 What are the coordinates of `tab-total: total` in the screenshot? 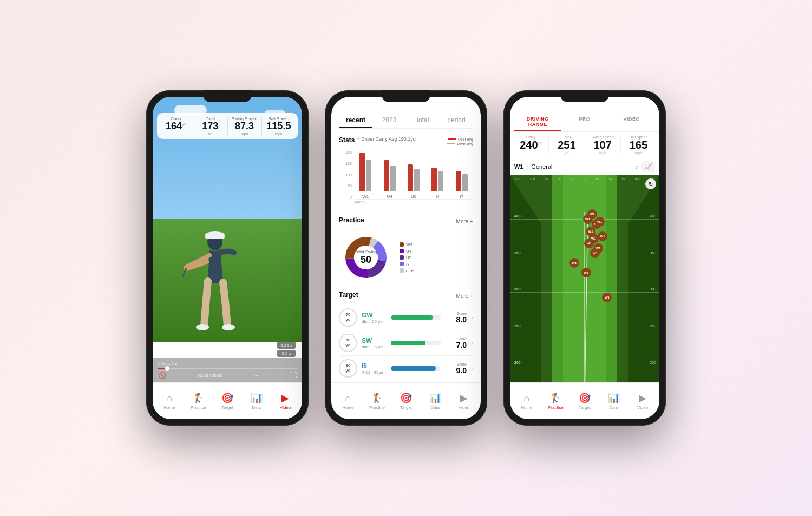 It's located at (423, 121).